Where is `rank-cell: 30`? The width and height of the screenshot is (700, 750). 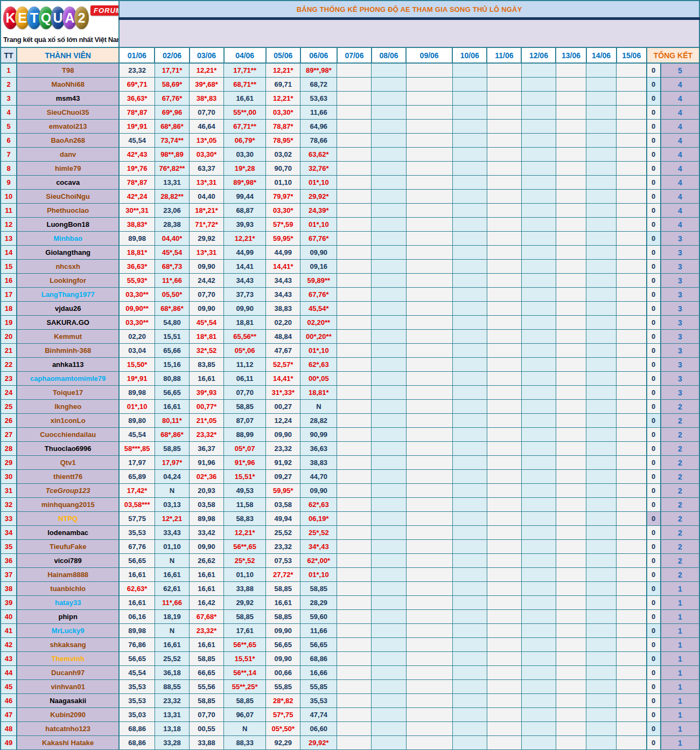
rank-cell: 30 is located at coordinates (9, 477).